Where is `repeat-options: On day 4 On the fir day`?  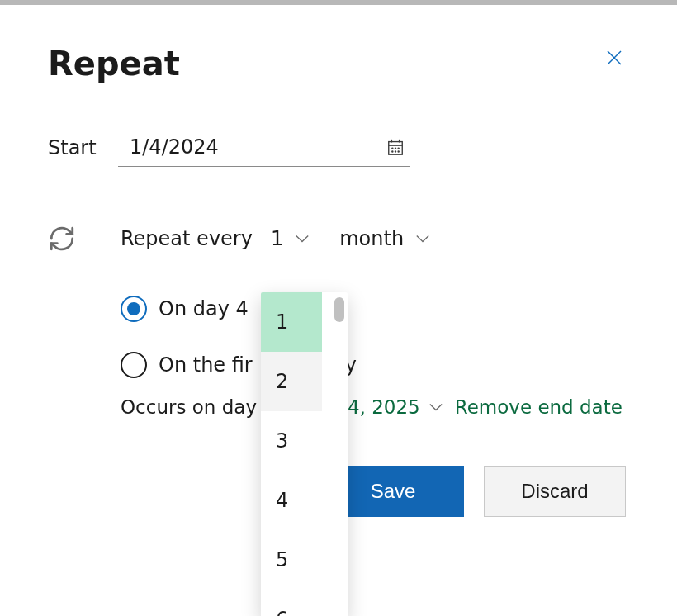
repeat-options: On day 4 On the fir day is located at coordinates (375, 337).